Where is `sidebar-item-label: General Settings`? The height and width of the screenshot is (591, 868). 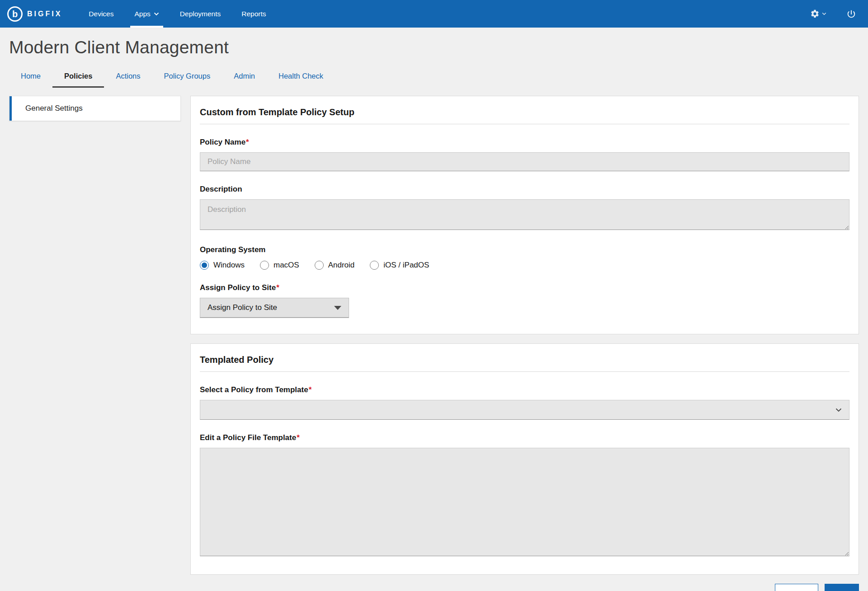 sidebar-item-label: General Settings is located at coordinates (54, 108).